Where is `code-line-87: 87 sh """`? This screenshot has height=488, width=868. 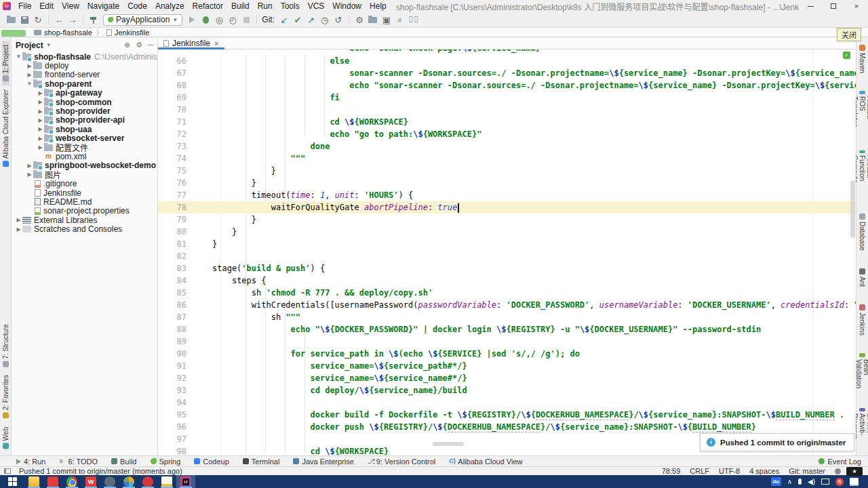
code-line-87: 87 sh """ is located at coordinates (507, 317).